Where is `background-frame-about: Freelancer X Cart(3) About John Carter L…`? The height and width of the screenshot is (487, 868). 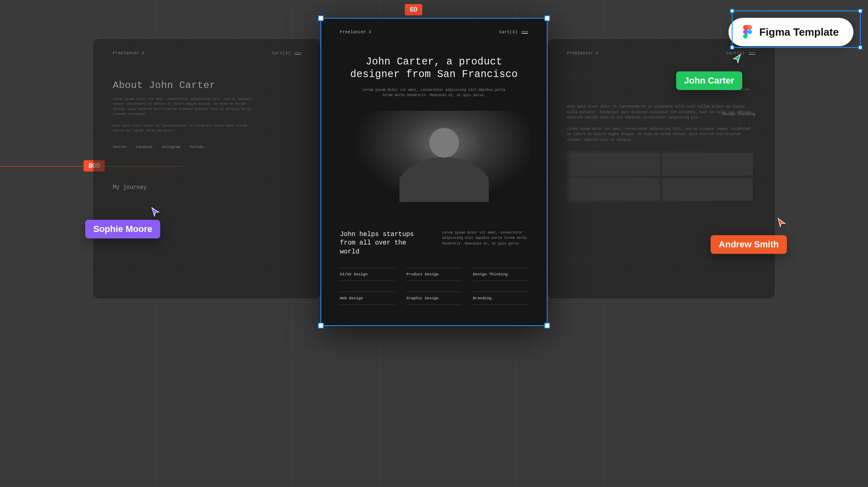
background-frame-about: Freelancer X Cart(3) About John Carter L… is located at coordinates (207, 169).